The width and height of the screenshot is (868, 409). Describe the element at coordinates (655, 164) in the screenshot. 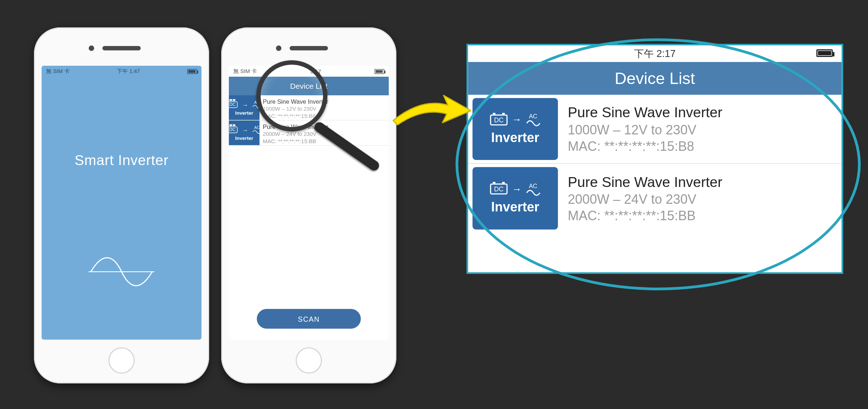

I see `device-list: DC → AC Inverter Pure Sine Wave Inverter…` at that location.